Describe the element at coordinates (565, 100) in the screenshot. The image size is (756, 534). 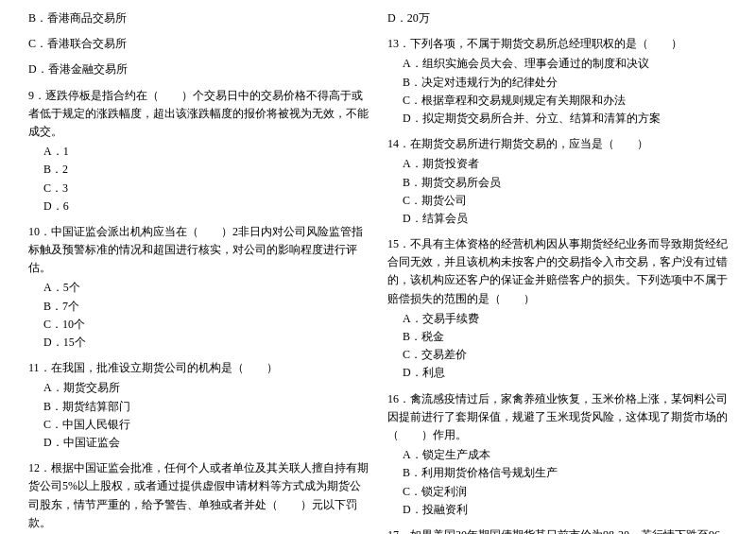
I see `q13-option-c: C．根据章程和交易规则规定有关期限和办法` at that location.